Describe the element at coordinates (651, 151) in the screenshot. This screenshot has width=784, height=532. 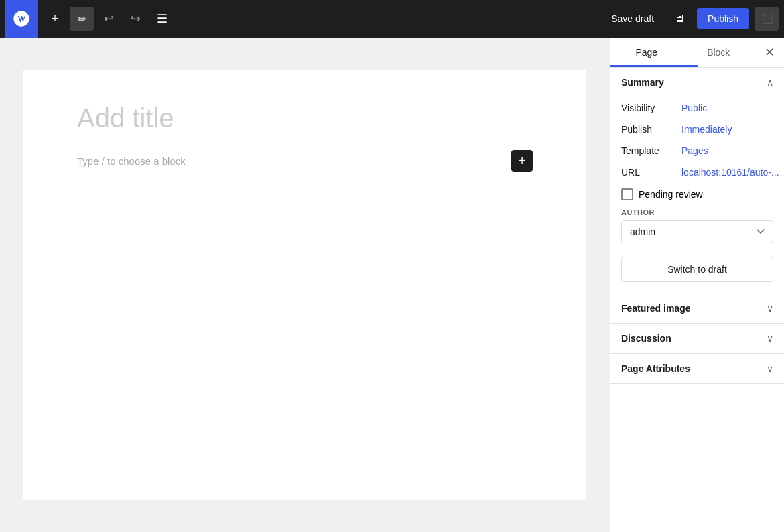
I see `template-label: Template` at that location.